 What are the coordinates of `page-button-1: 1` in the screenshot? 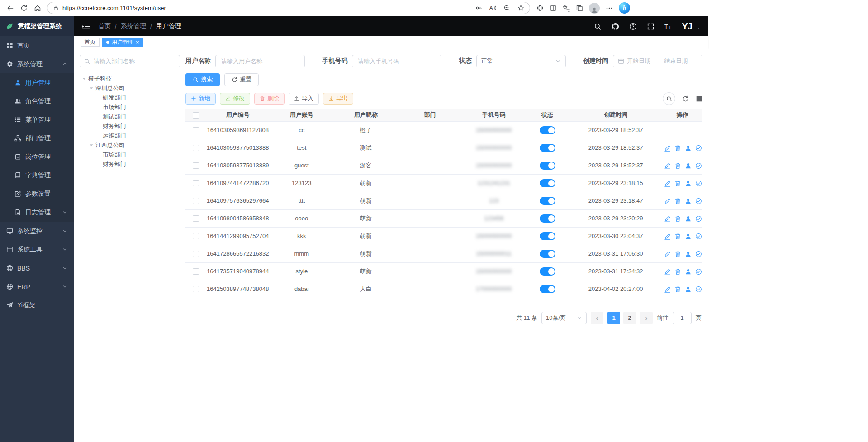 It's located at (614, 318).